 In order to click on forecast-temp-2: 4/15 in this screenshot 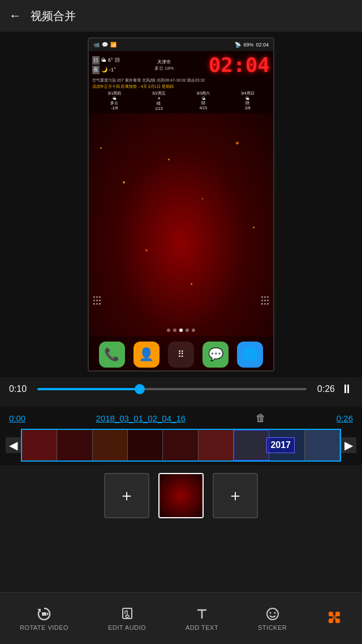, I will do `click(204, 108)`.